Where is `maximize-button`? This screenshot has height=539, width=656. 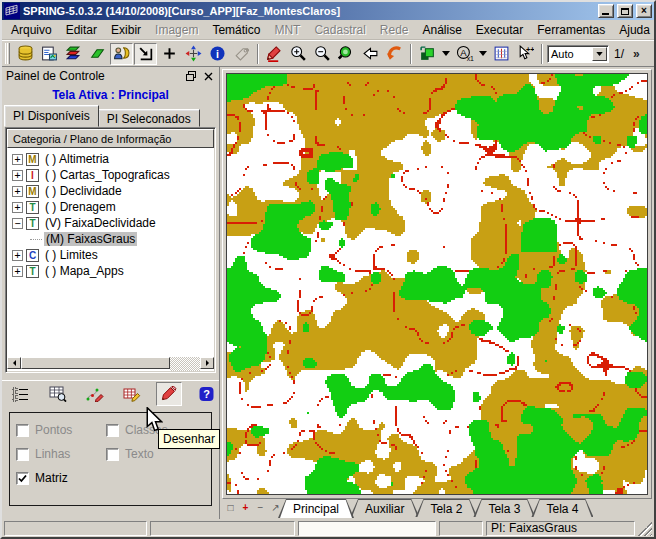 maximize-button is located at coordinates (625, 11).